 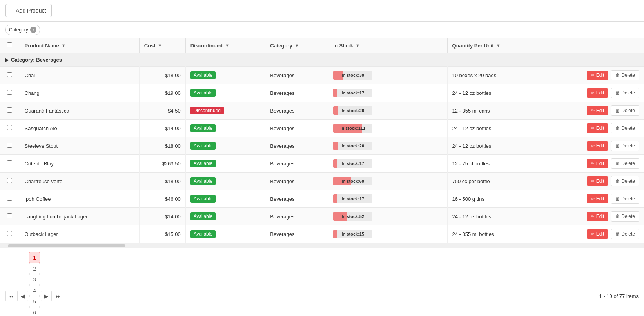 What do you see at coordinates (322, 245) in the screenshot?
I see `horizontal-scrollbar` at bounding box center [322, 245].